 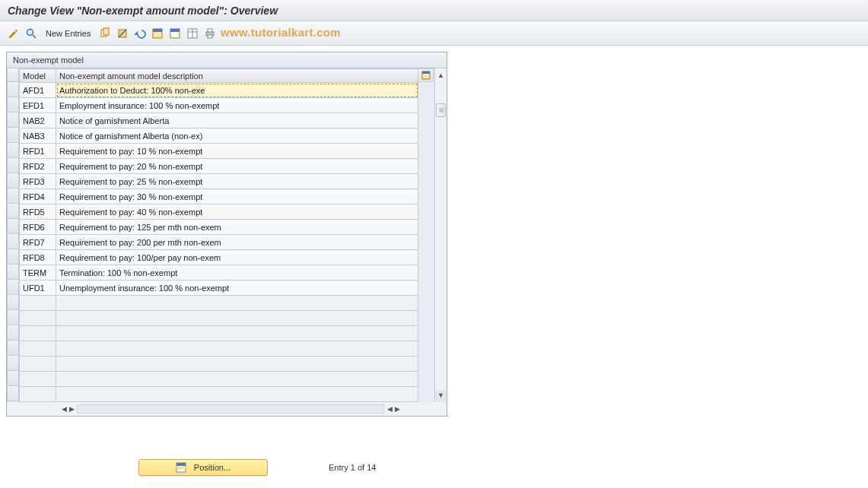 What do you see at coordinates (237, 212) in the screenshot?
I see `cell-desc: Requirement to pay: 40 % non-exempt` at bounding box center [237, 212].